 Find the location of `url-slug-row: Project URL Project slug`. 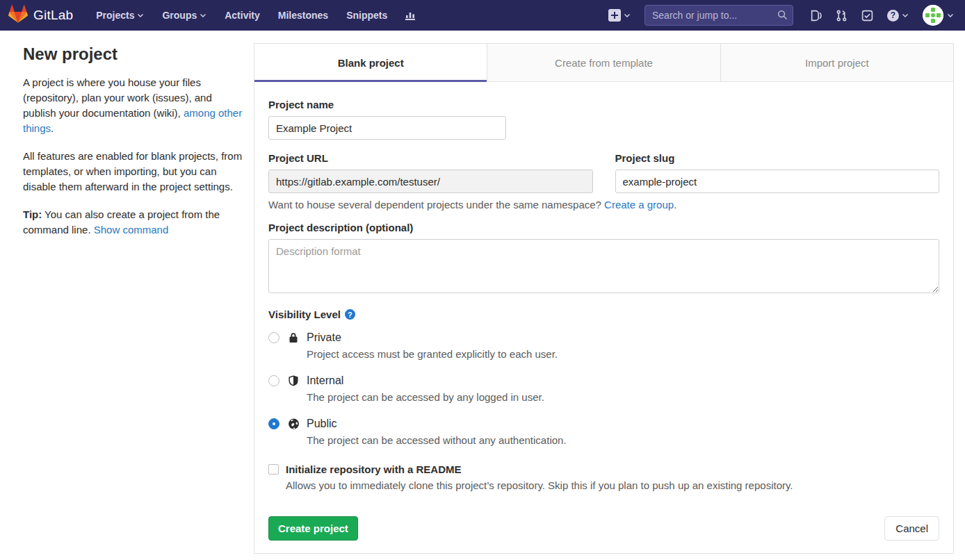

url-slug-row: Project URL Project slug is located at coordinates (603, 172).